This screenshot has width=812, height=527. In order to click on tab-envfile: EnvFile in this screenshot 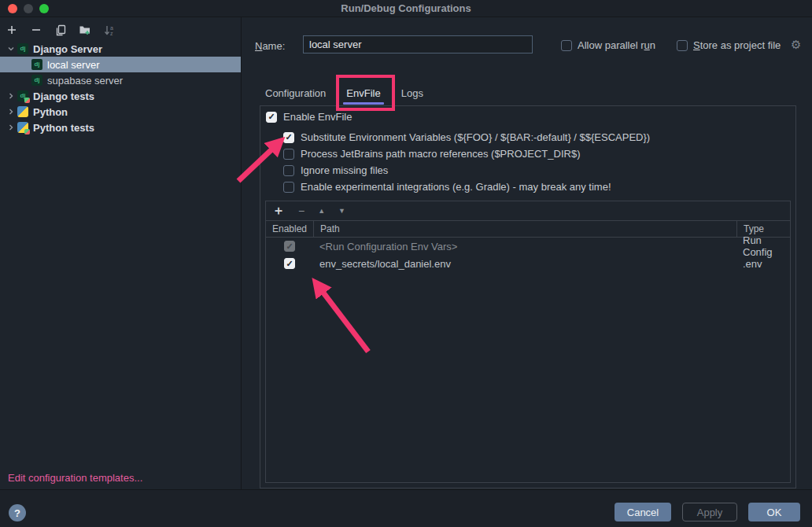, I will do `click(364, 93)`.